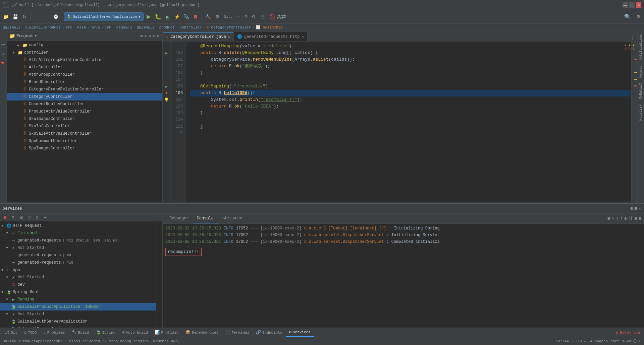  I want to click on svc-req-11: — generated-requests | #11 Status: 200 (…, so click(78, 240).